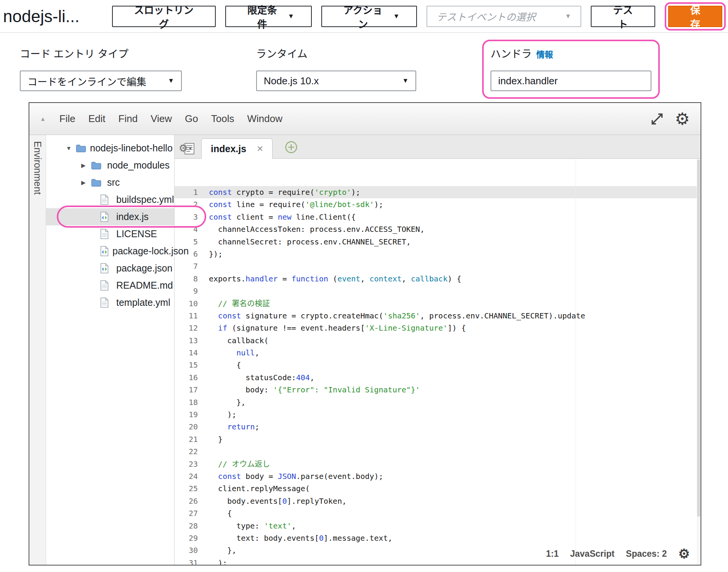 This screenshot has width=728, height=572. I want to click on line-number: 17, so click(189, 390).